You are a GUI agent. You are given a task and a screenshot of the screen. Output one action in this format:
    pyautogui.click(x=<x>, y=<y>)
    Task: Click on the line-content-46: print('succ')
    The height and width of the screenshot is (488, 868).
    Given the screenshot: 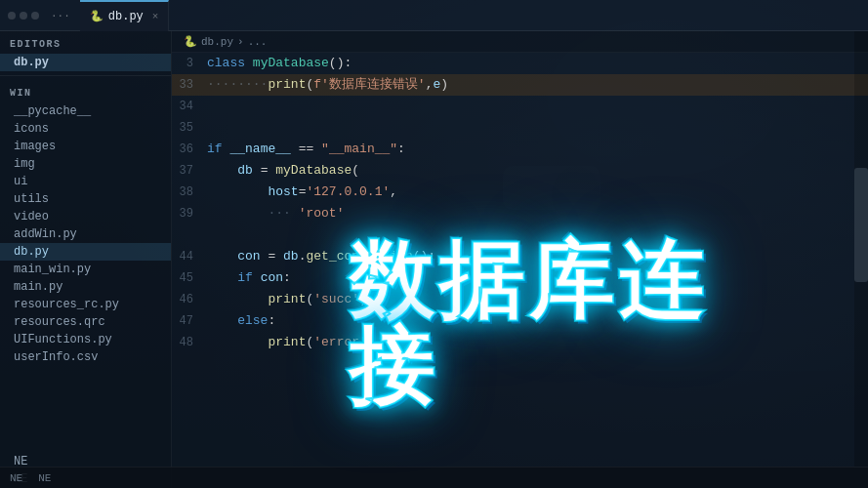 What is the action you would take?
    pyautogui.click(x=537, y=300)
    